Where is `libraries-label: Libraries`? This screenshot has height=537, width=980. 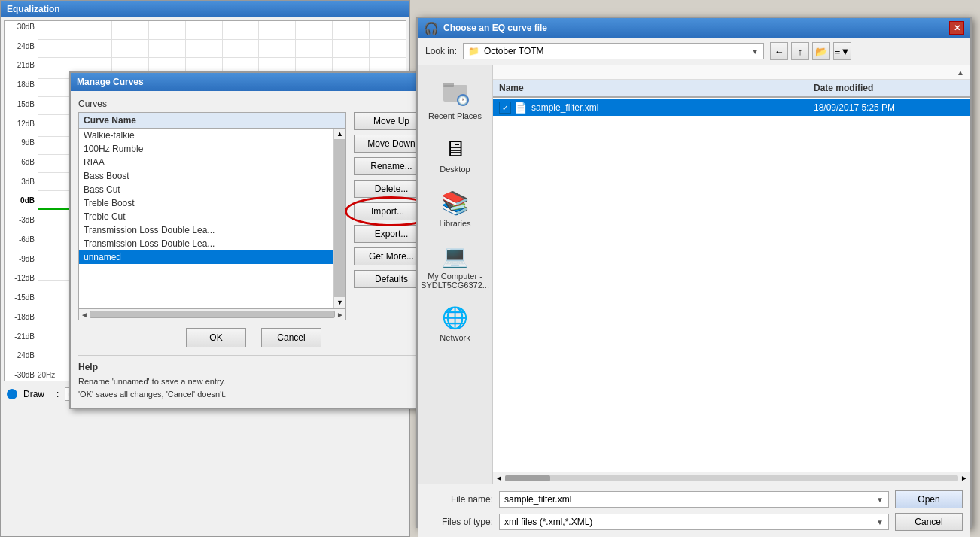
libraries-label: Libraries is located at coordinates (455, 223).